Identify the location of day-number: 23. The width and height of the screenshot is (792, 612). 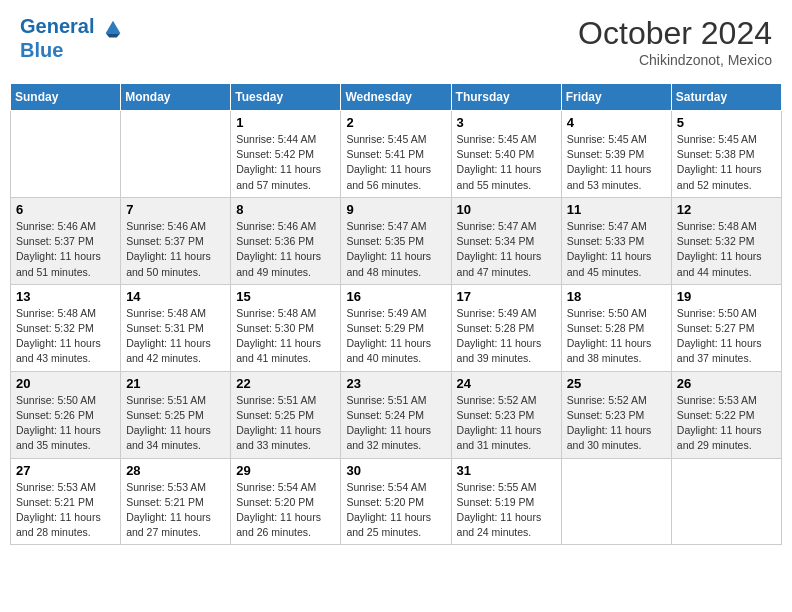
(396, 384).